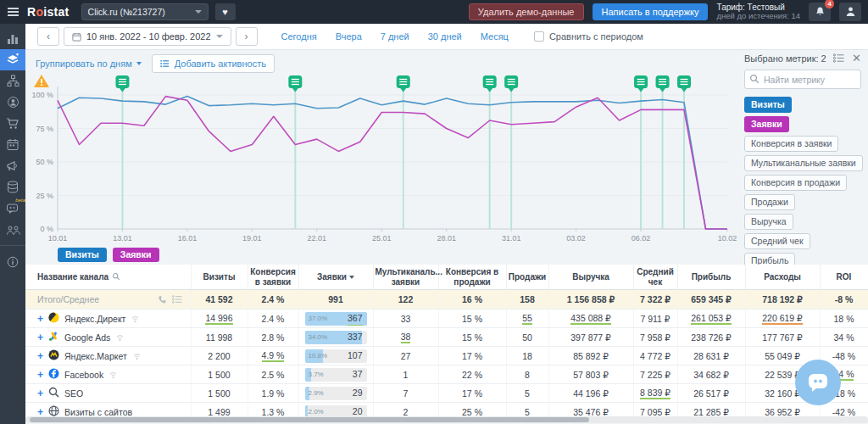 Image resolution: width=868 pixels, height=424 pixels. What do you see at coordinates (42, 81) in the screenshot?
I see `warning-icon` at bounding box center [42, 81].